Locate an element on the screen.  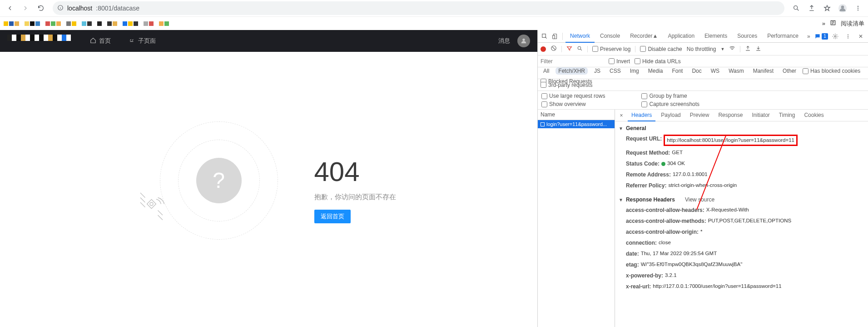
user-avatar is located at coordinates (524, 41).